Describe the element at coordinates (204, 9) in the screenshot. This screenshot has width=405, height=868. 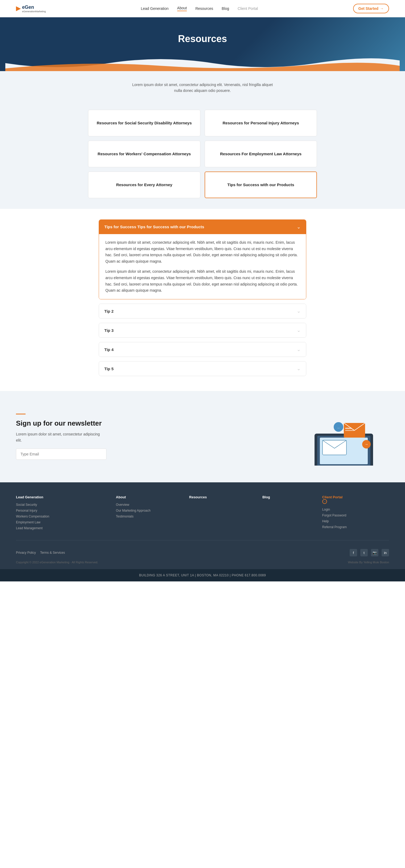
I see `nav-resources: Resources` at that location.